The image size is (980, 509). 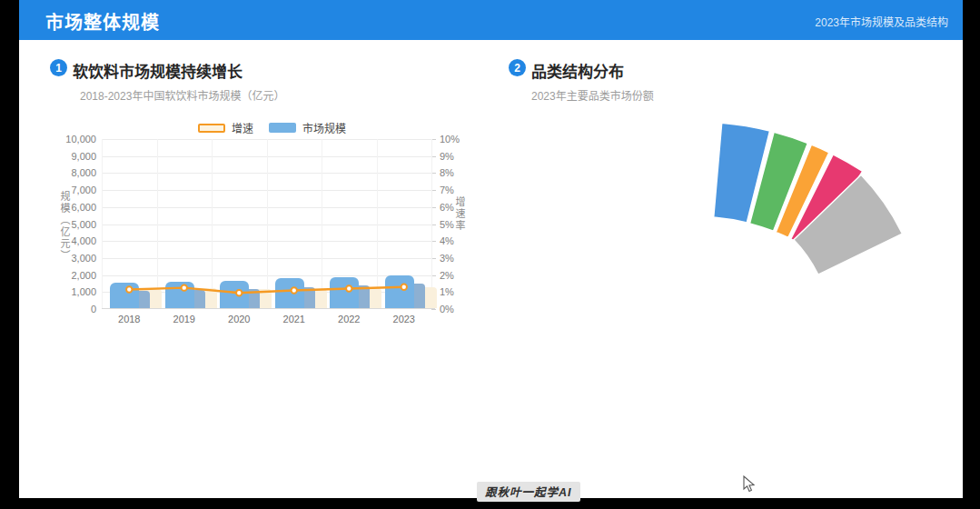 What do you see at coordinates (239, 319) in the screenshot?
I see `x-axis-label-2020: 2020` at bounding box center [239, 319].